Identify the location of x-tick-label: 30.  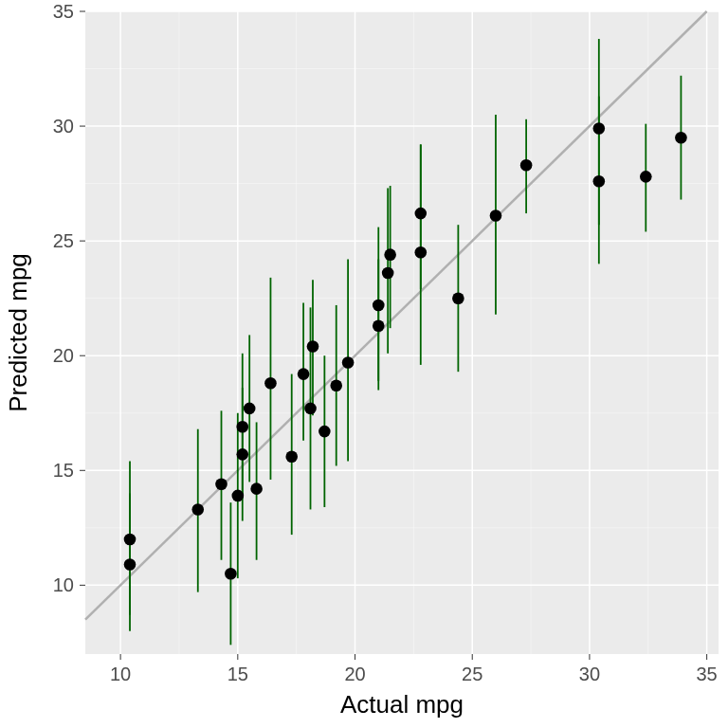
(590, 674).